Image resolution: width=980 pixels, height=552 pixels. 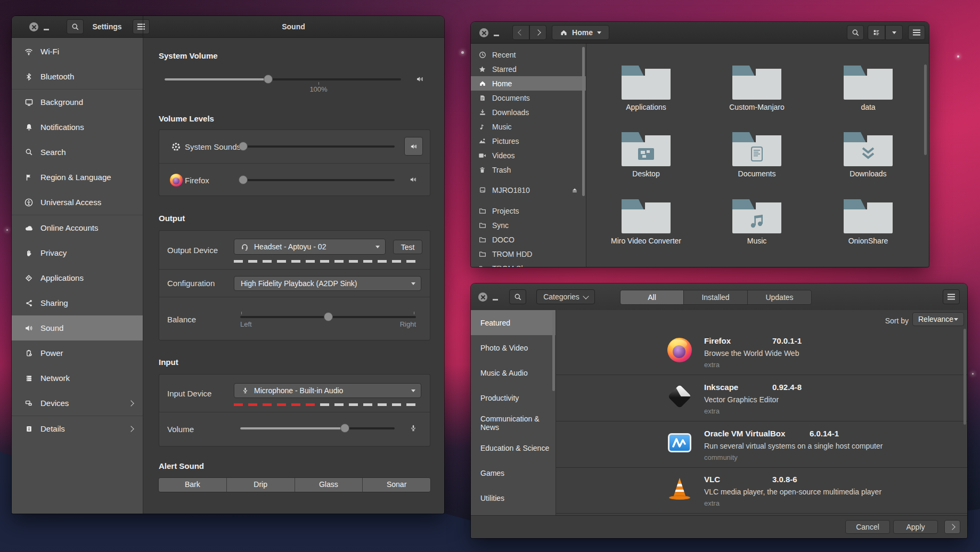 What do you see at coordinates (868, 107) in the screenshot?
I see `folder-label: data` at bounding box center [868, 107].